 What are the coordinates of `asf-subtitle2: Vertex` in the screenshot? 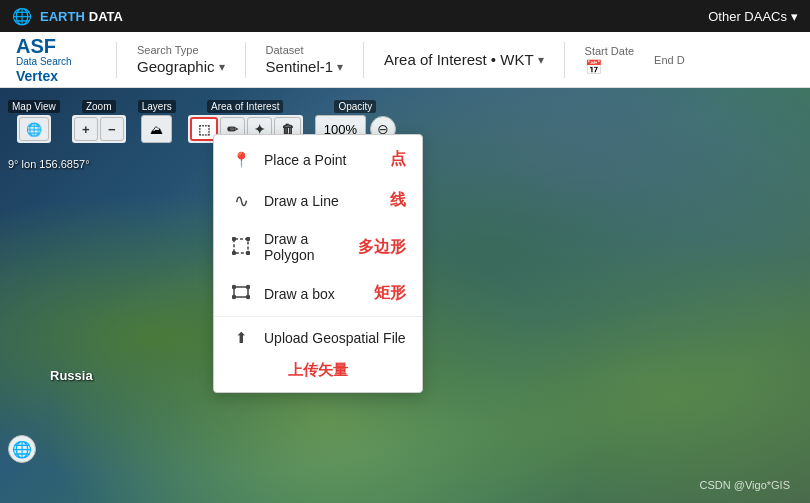 It's located at (37, 76).